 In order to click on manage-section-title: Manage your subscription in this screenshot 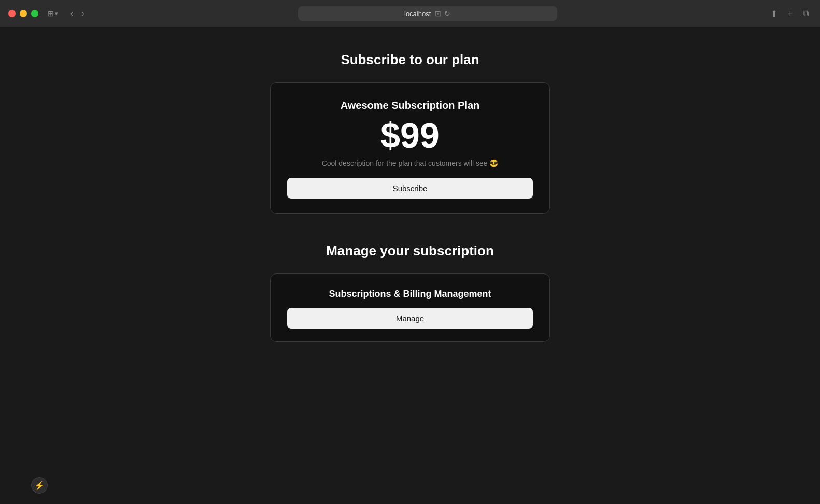, I will do `click(410, 251)`.